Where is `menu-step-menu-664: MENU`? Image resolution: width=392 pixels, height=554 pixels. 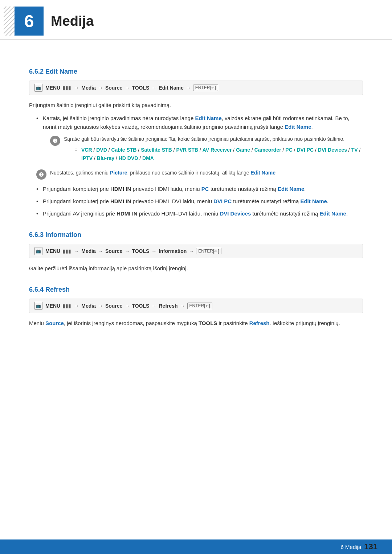 menu-step-menu-664: MENU is located at coordinates (53, 306).